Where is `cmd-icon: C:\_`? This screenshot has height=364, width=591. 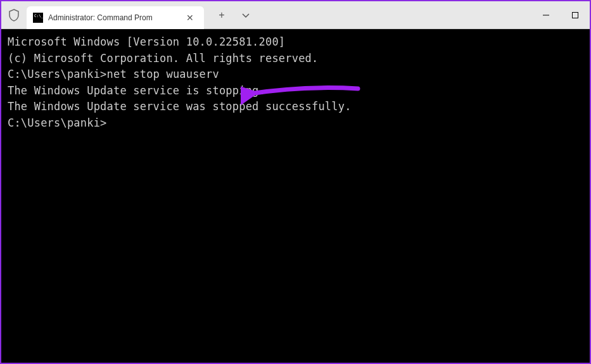
cmd-icon: C:\_ is located at coordinates (38, 18).